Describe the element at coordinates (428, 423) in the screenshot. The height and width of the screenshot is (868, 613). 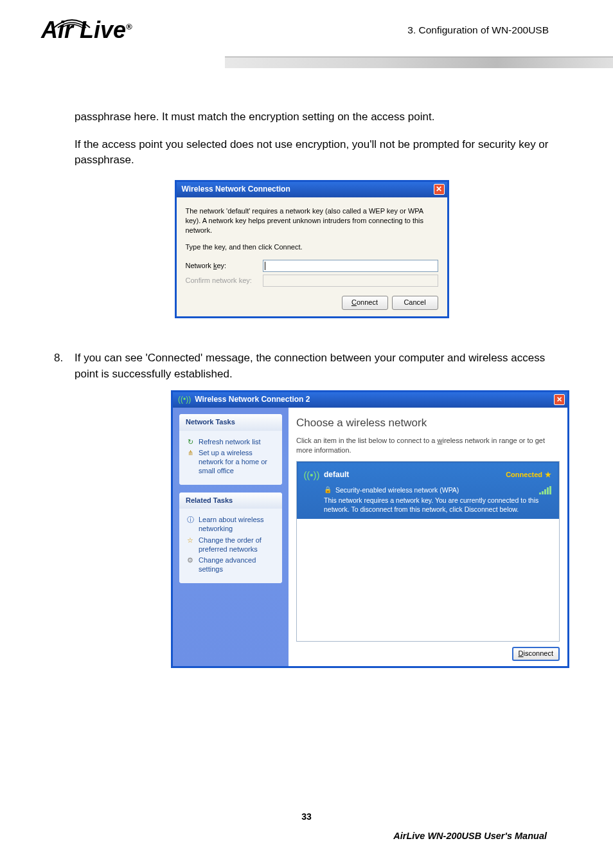
I see `pane-heading: Choose a wireless network` at that location.